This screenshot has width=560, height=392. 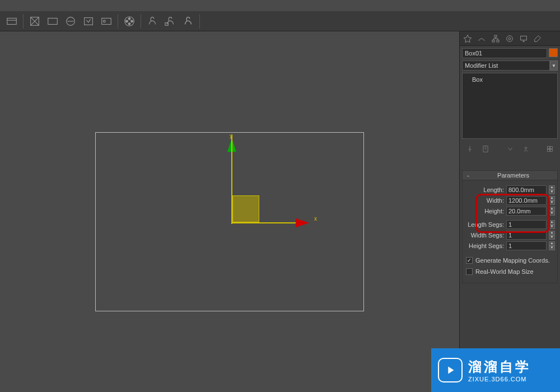 I want to click on parameters-rollout: - Parameters Length: ▲▼ Width: ▲▼ Height…, so click(x=510, y=227).